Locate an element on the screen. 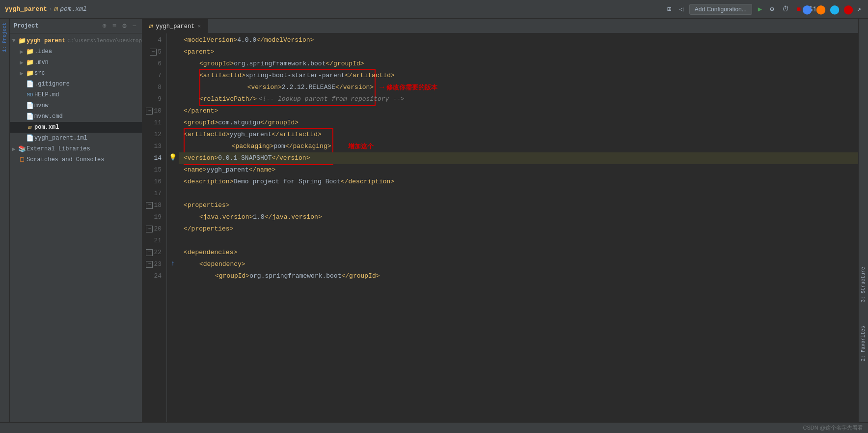 This screenshot has width=868, height=433. fold-23: − is located at coordinates (149, 264).